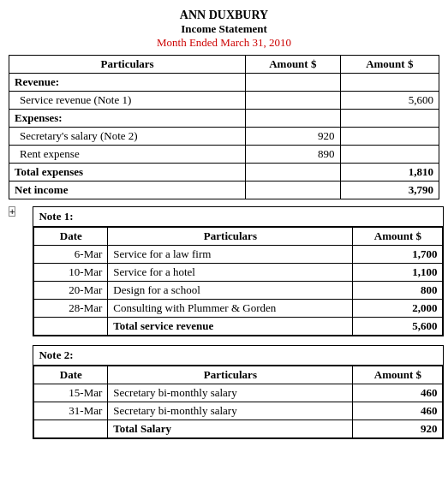 Image resolution: width=448 pixels, height=482 pixels. I want to click on company-name: ANN DUXBURY, so click(224, 15).